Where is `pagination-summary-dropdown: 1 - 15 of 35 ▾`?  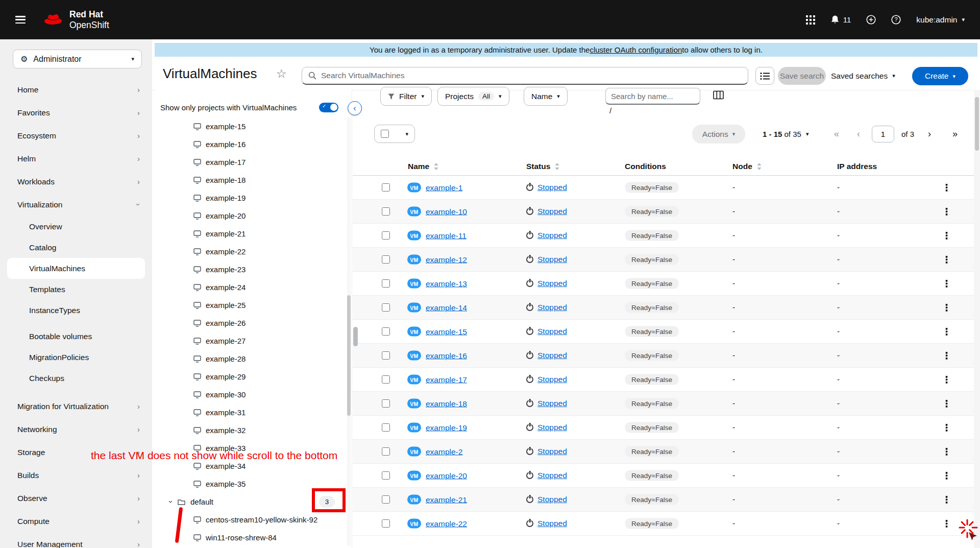
pagination-summary-dropdown: 1 - 15 of 35 ▾ is located at coordinates (786, 134).